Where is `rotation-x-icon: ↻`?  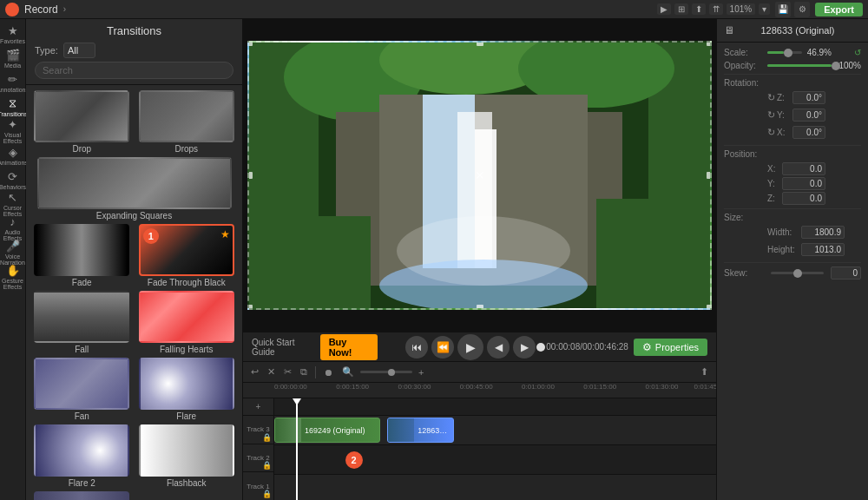 rotation-x-icon: ↻ is located at coordinates (771, 132).